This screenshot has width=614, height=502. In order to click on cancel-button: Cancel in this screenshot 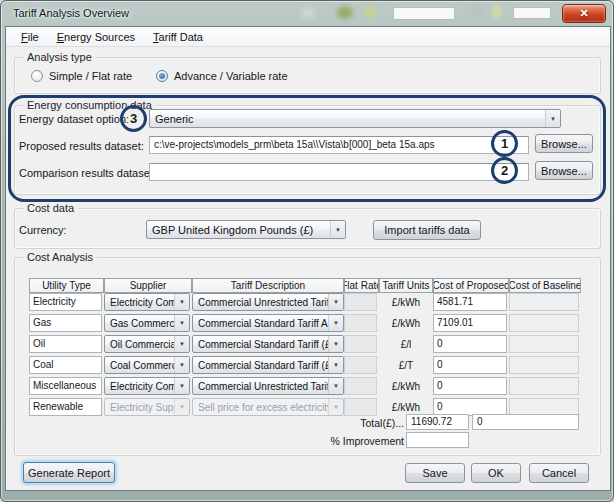, I will do `click(559, 473)`.